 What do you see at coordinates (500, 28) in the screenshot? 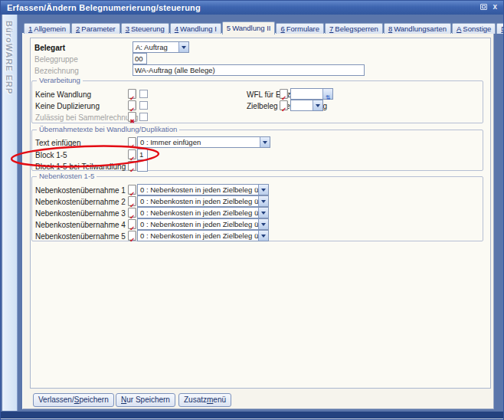
I see `tab-wfl-tb: DWFL/TB` at bounding box center [500, 28].